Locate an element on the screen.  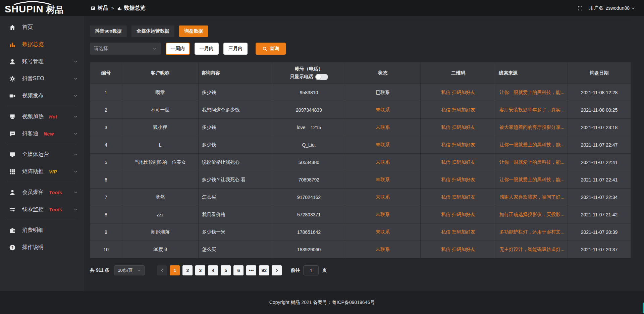
sidebar-item-lead-monitor: 线索监控 Tools is located at coordinates (42, 209).